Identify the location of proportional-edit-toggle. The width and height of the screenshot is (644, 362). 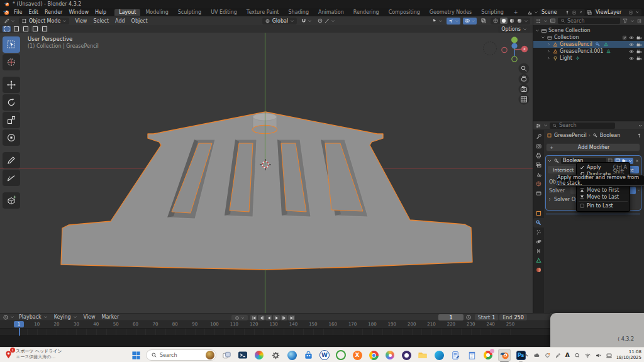
(326, 21).